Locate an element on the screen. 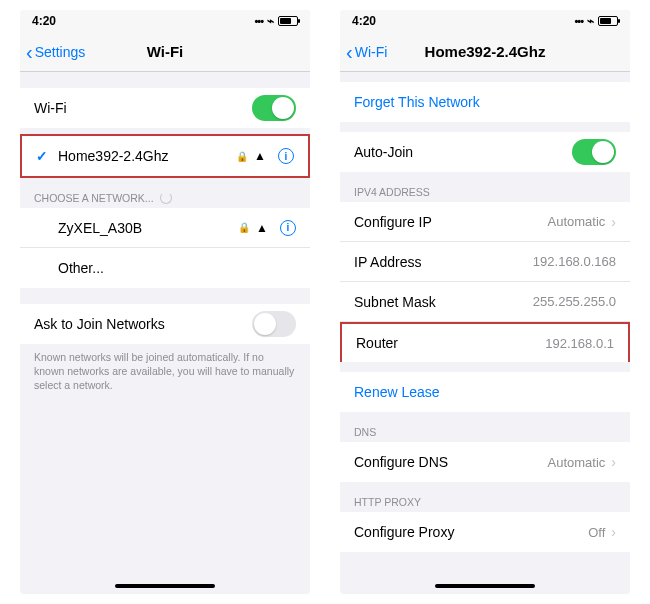  ask-to-join-label: Ask to Join Networks is located at coordinates (143, 324).